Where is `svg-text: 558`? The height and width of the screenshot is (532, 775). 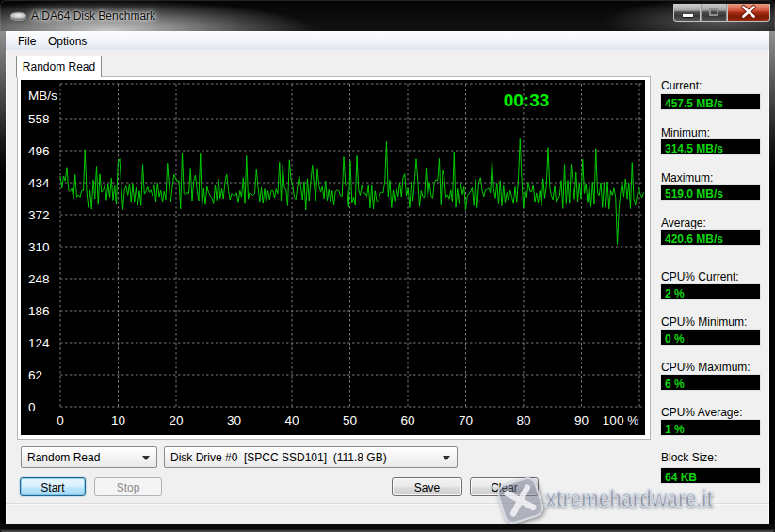
svg-text: 558 is located at coordinates (40, 119).